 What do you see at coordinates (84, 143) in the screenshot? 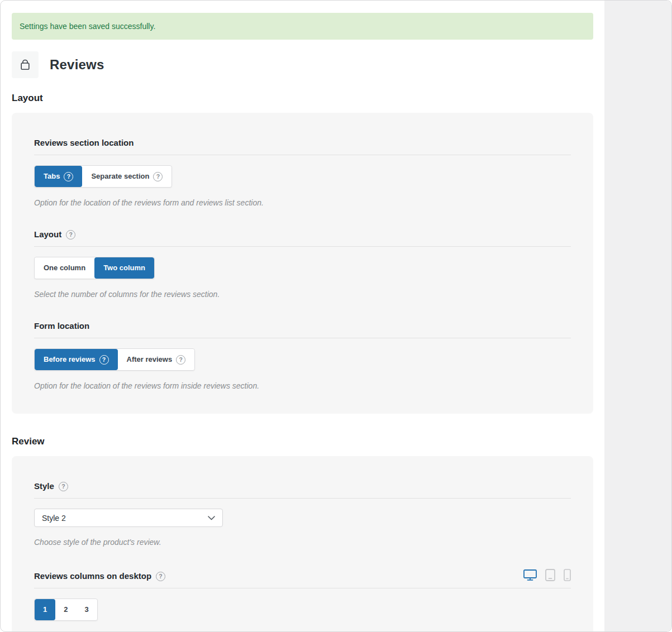
I see `field-label: Reviews section location` at bounding box center [84, 143].